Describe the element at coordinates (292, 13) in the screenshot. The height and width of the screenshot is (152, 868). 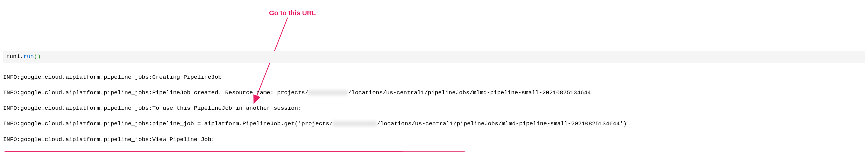
I see `annotation-label: Go to this URL` at that location.